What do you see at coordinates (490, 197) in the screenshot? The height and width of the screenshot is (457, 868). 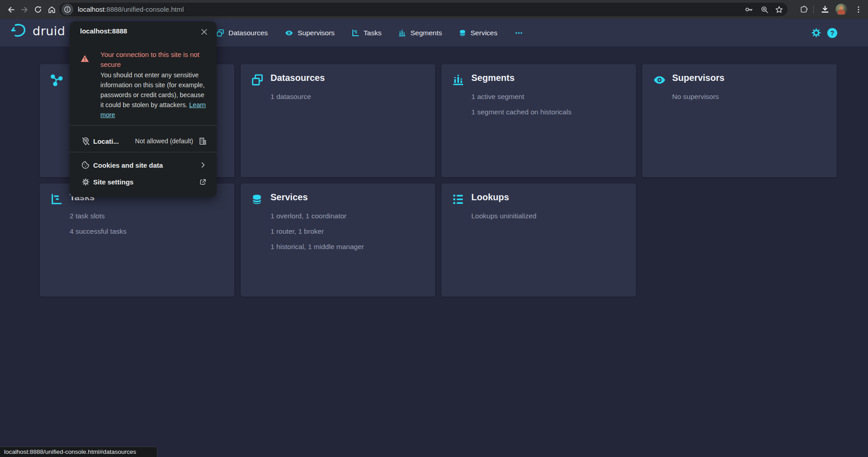 I see `card-title: Lookups` at bounding box center [490, 197].